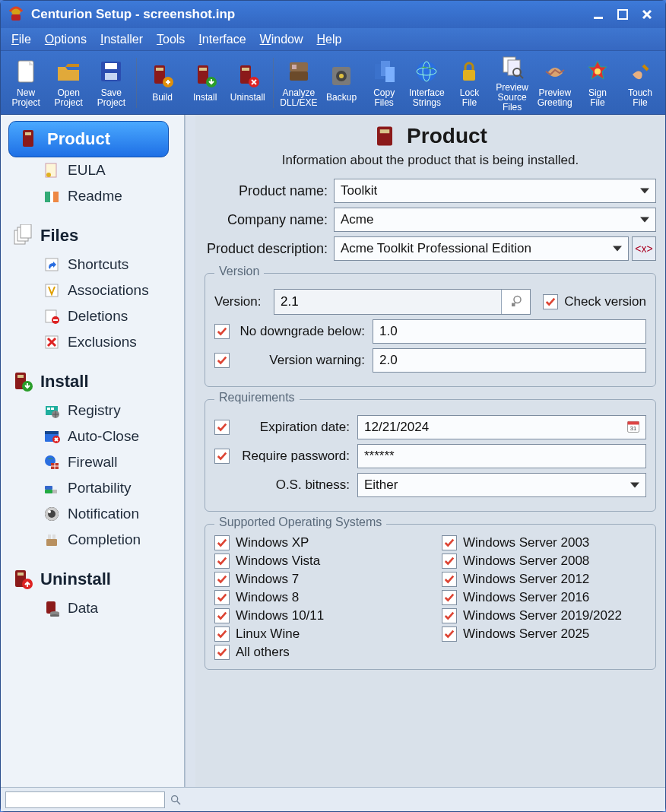 This screenshot has height=812, width=666. Describe the element at coordinates (281, 40) in the screenshot. I see `menu-window: Window` at that location.